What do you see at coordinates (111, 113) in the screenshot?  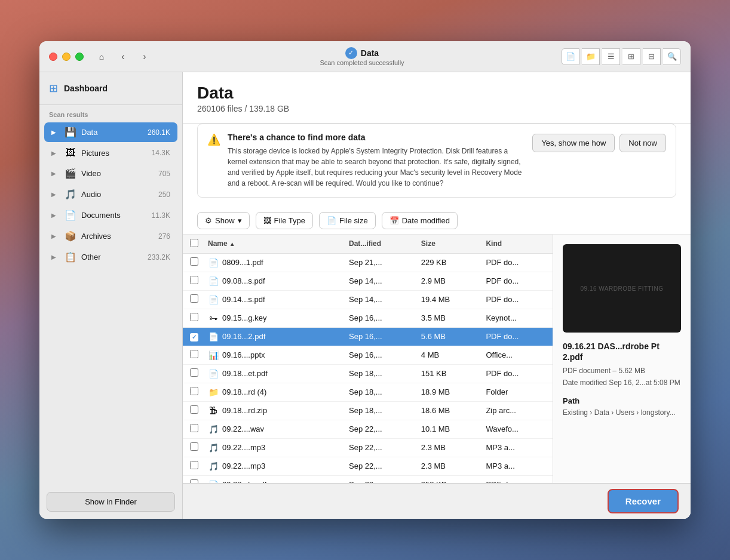 I see `scan-results-label: Scan results` at bounding box center [111, 113].